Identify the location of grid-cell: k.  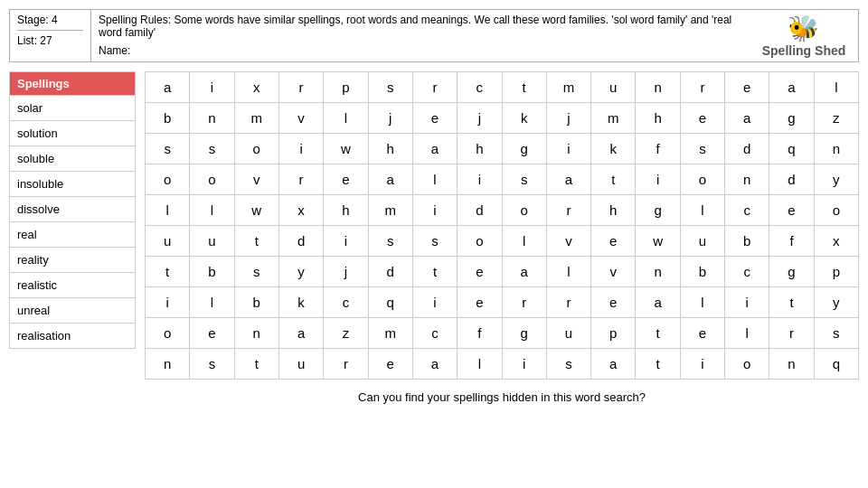
(613, 149).